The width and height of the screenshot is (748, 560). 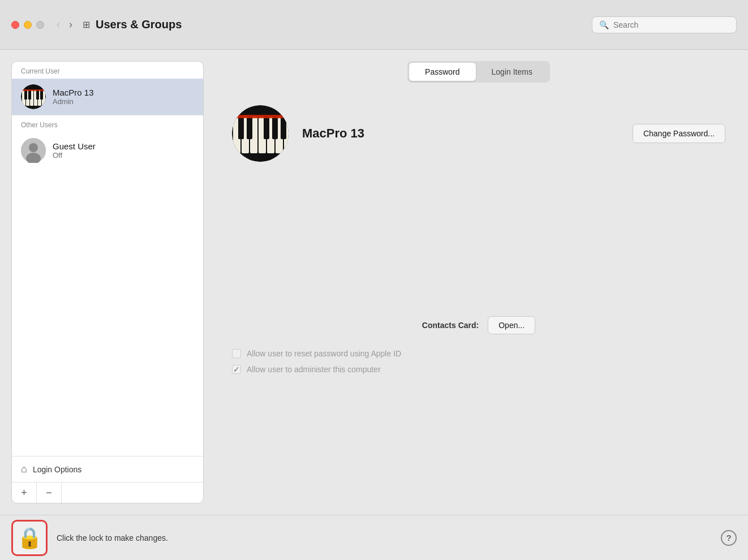 I want to click on nav-arrows: ‹ ›, so click(x=65, y=25).